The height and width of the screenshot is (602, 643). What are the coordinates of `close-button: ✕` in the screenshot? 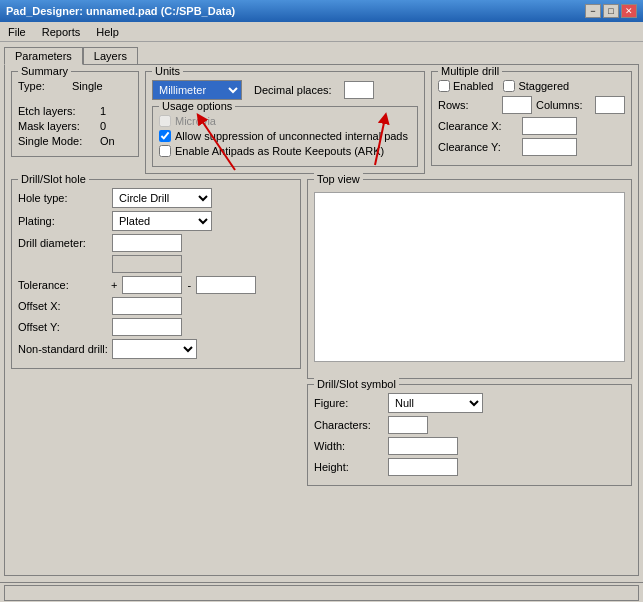 It's located at (629, 11).